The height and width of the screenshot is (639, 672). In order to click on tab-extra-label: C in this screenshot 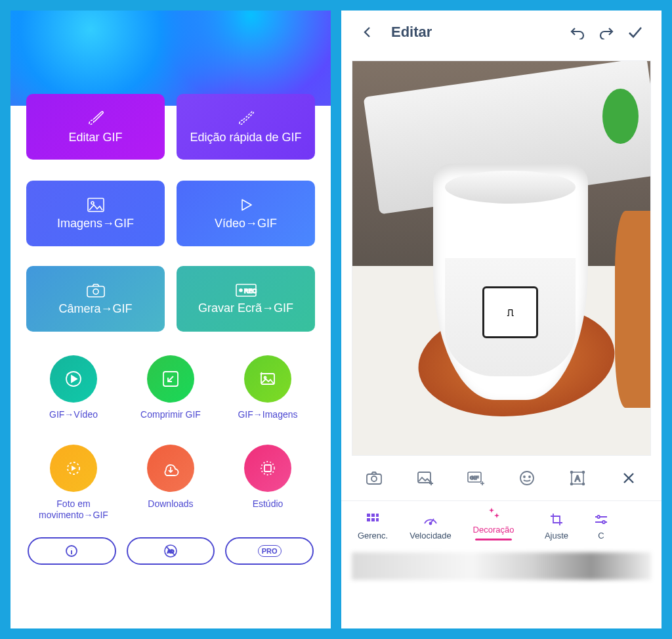, I will do `click(601, 536)`.